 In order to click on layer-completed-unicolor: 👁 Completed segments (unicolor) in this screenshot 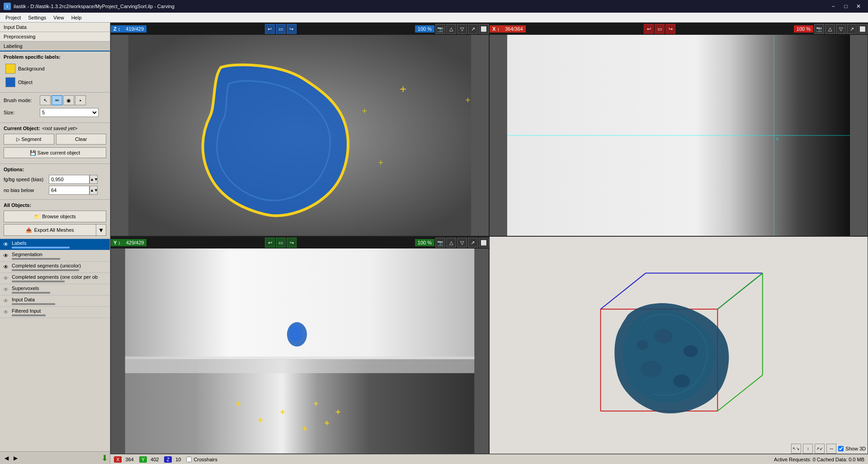, I will do `click(55, 267)`.